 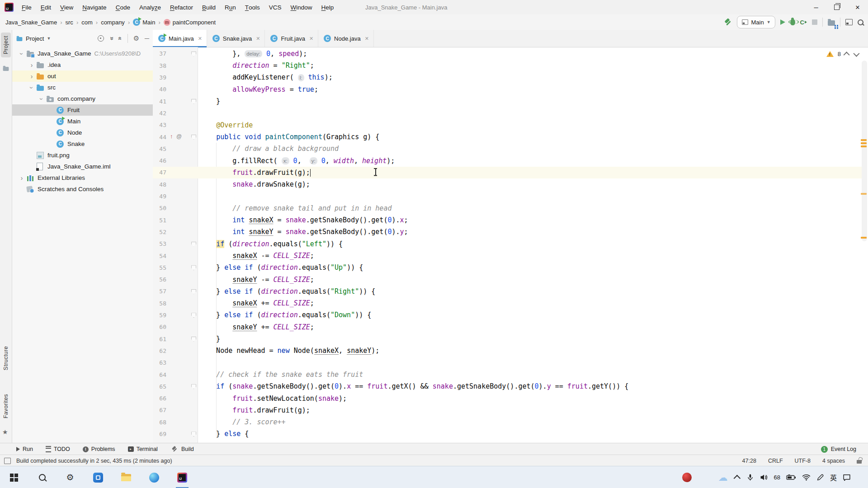 What do you see at coordinates (67, 7) in the screenshot?
I see `menu-view: View` at bounding box center [67, 7].